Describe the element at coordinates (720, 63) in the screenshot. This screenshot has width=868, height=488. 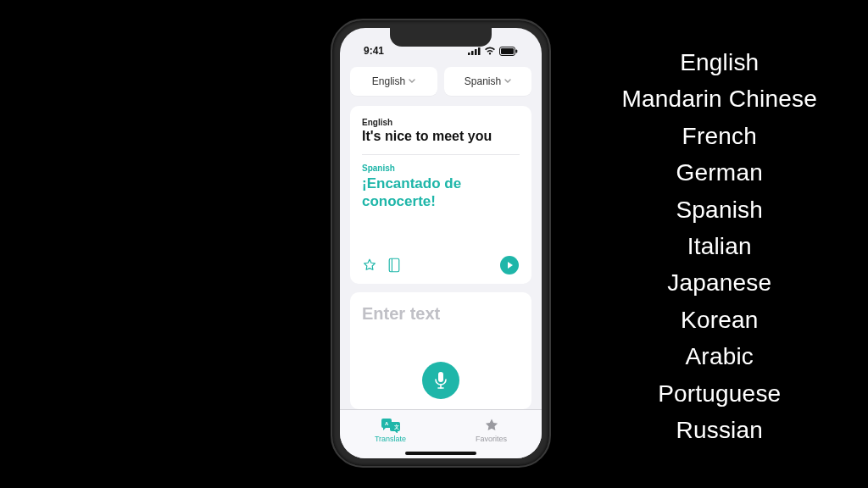
I see `list-item: English` at that location.